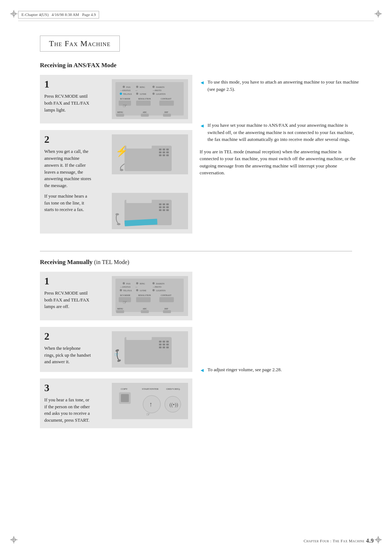  Describe the element at coordinates (150, 100) in the screenshot. I see `control-panel-svg: FAX RING DAIKEN —ANS/FAX — —PHOTO TEL/FA…` at that location.